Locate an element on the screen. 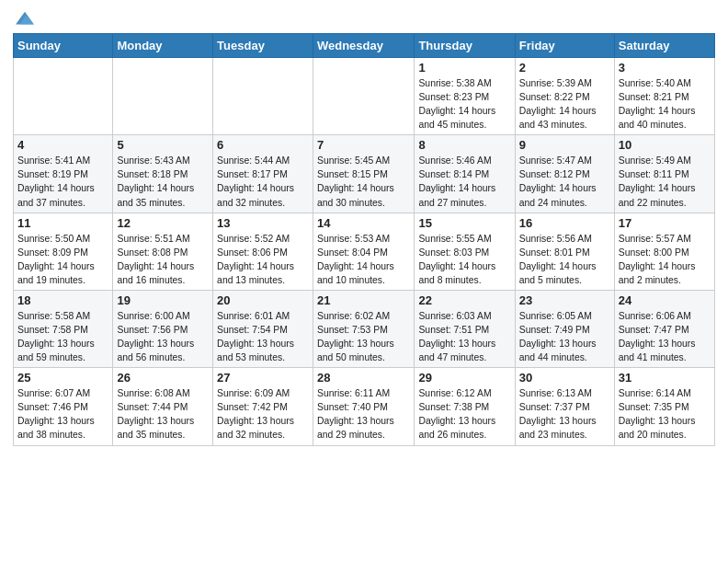 This screenshot has height=563, width=728. day-number: 15 is located at coordinates (464, 223).